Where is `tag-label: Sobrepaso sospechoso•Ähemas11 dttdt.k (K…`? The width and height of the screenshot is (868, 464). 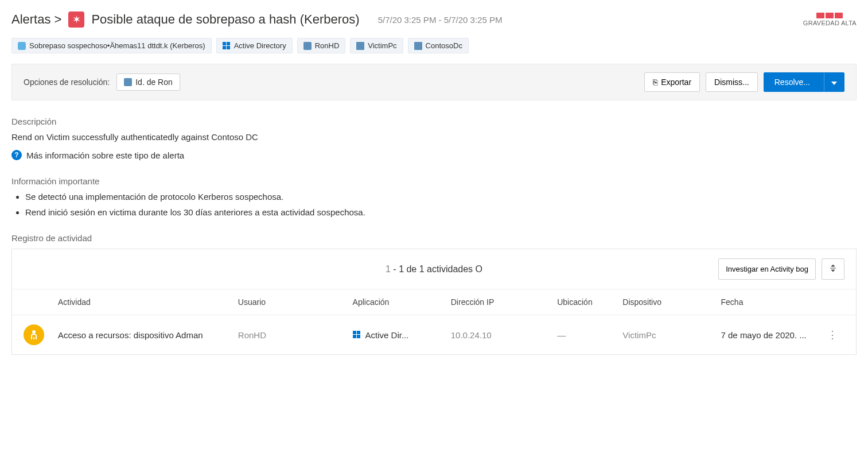 tag-label: Sobrepaso sospechoso•Ähemas11 dttdt.k (K… is located at coordinates (117, 46).